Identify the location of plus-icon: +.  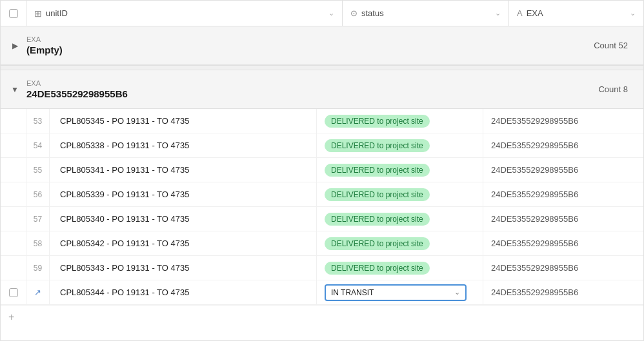
(12, 317).